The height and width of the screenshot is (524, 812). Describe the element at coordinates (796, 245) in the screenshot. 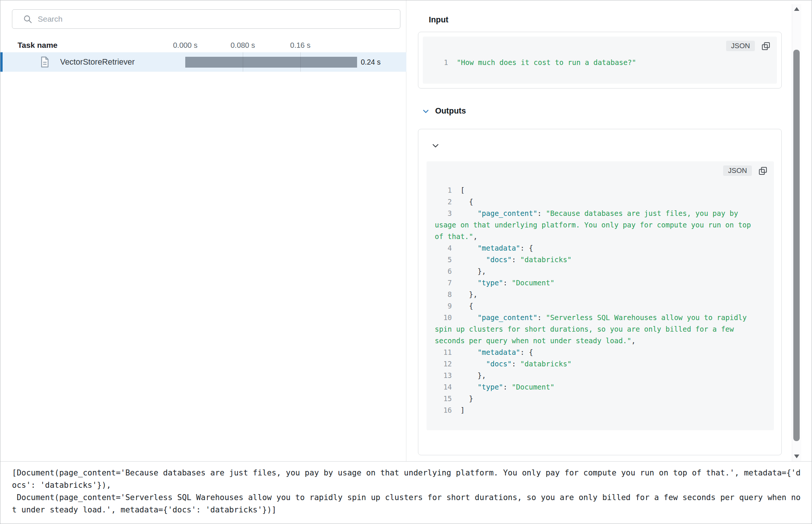

I see `scrollbar-thumb` at that location.